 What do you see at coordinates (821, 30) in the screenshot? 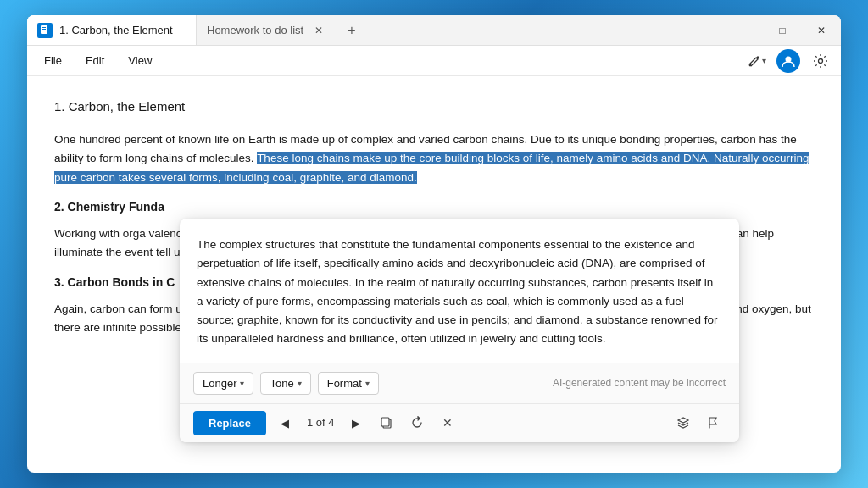
I see `close-button: ✕` at bounding box center [821, 30].